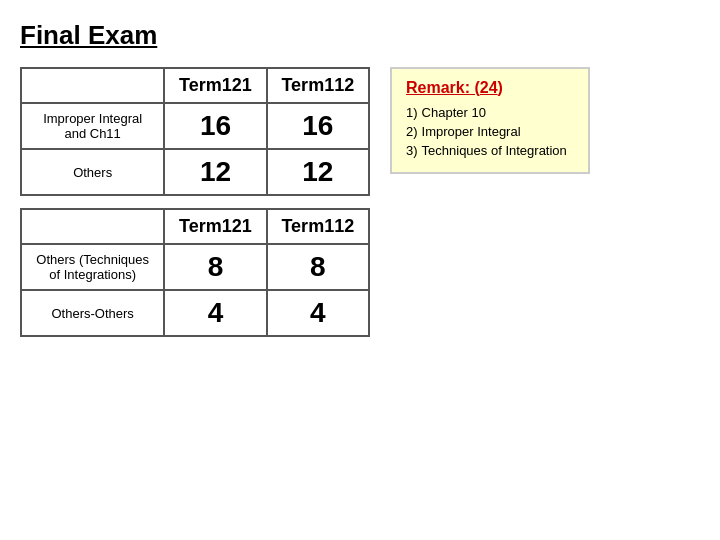 The width and height of the screenshot is (720, 540). Describe the element at coordinates (318, 267) in the screenshot. I see `table2-row-val2-0: 8` at that location.